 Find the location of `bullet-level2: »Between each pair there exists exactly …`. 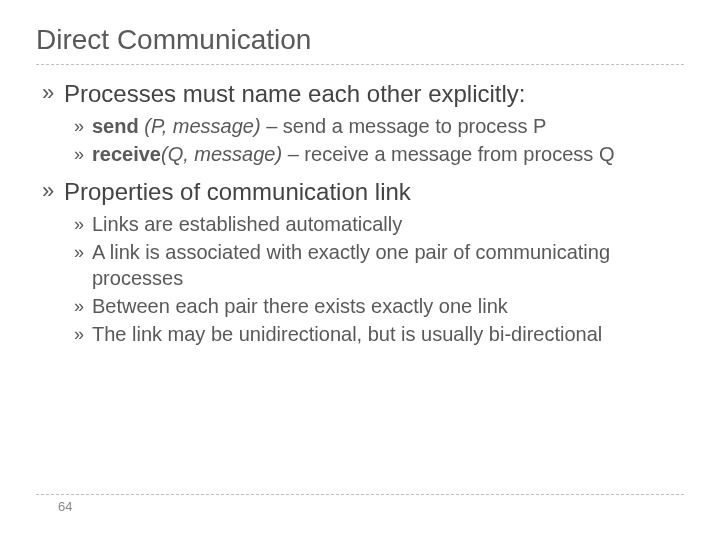

bullet-level2: »Between each pair there exists exactly … is located at coordinates (379, 306).